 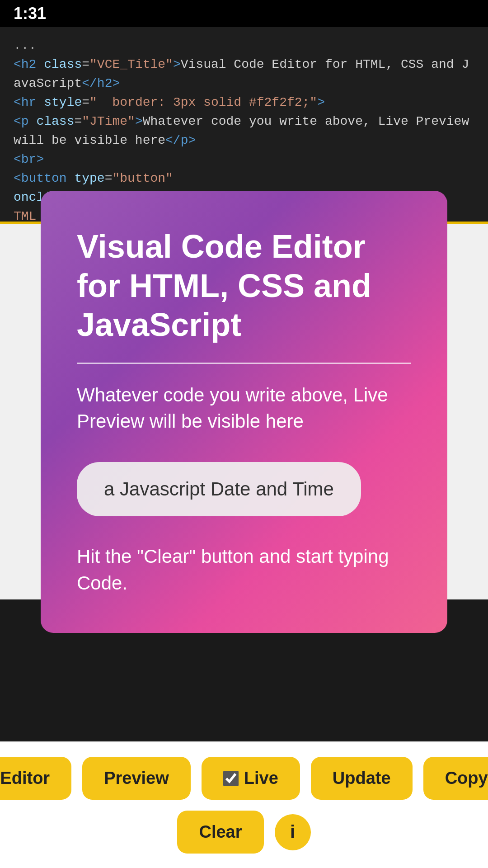 I want to click on bottom-toolbar: Editor Preview Live Update Copy Clear i, so click(x=244, y=805).